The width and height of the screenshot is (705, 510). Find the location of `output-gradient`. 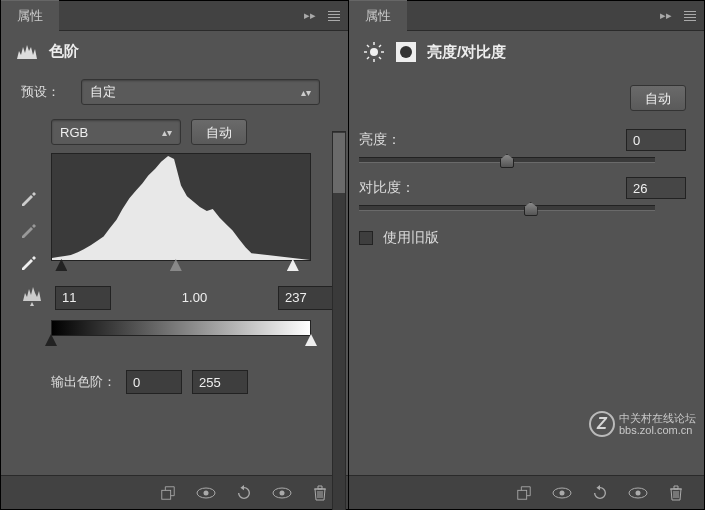

output-gradient is located at coordinates (181, 328).